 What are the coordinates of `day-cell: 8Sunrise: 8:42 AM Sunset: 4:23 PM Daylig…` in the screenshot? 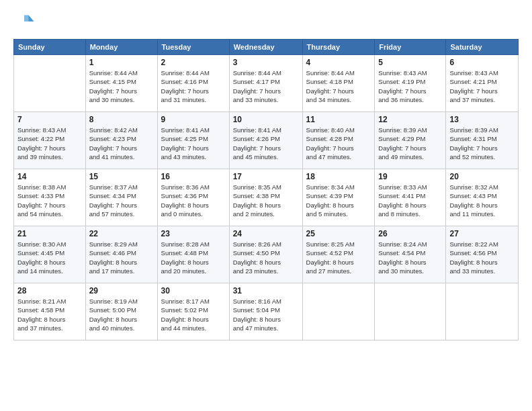 It's located at (121, 141).